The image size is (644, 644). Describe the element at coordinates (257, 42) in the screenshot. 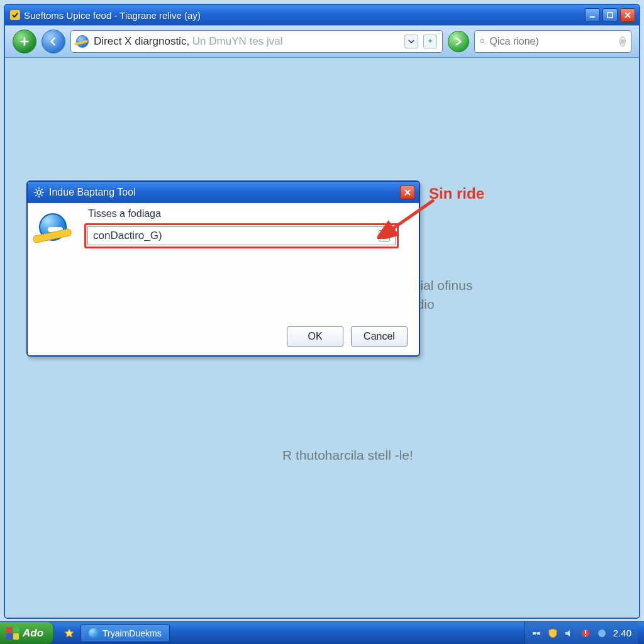

I see `address-bar: Direct X diargnostic, Un DmuYN tes jval` at that location.